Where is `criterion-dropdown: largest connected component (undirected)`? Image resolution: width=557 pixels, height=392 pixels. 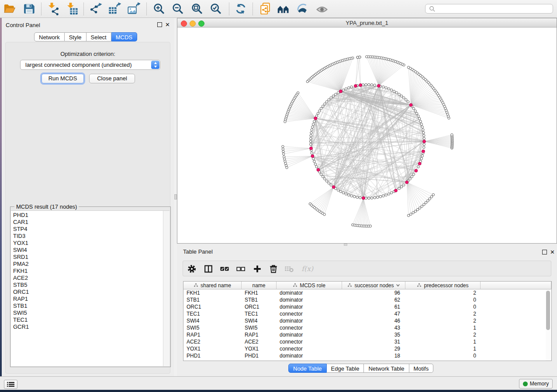 criterion-dropdown: largest connected component (undirected) is located at coordinates (90, 65).